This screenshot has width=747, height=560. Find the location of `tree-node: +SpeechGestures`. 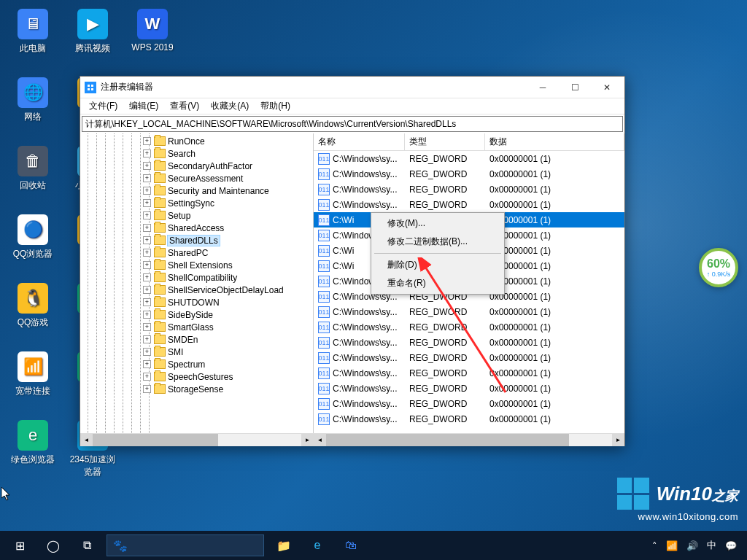

tree-node: +SpeechGestures is located at coordinates (197, 376).